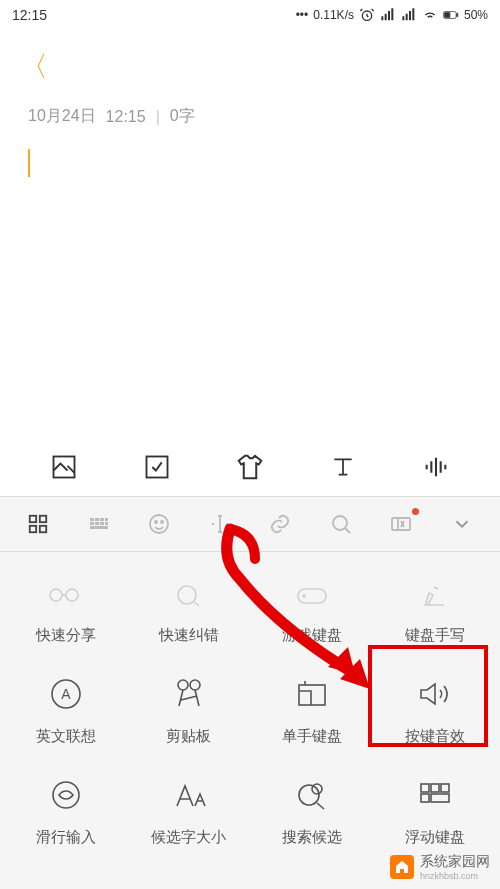  What do you see at coordinates (392, 15) in the screenshot?
I see `status-right: ••• 0.11K/s 50%` at bounding box center [392, 15].